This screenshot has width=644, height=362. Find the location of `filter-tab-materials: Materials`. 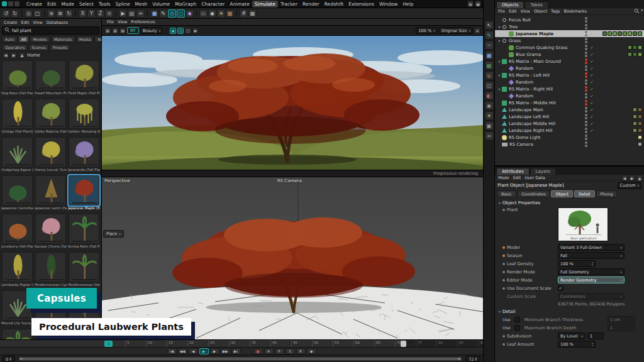

filter-tab-materials: Materials is located at coordinates (63, 39).